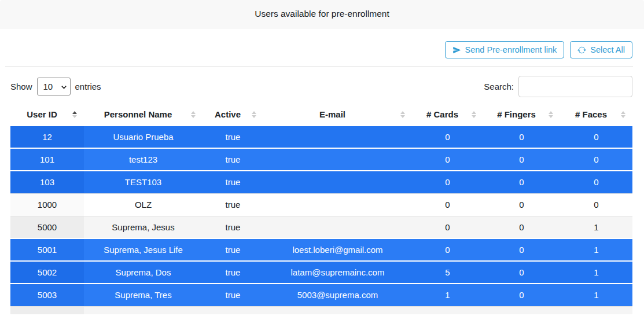 This screenshot has height=327, width=644. Describe the element at coordinates (522, 310) in the screenshot. I see `cell-fingers` at that location.